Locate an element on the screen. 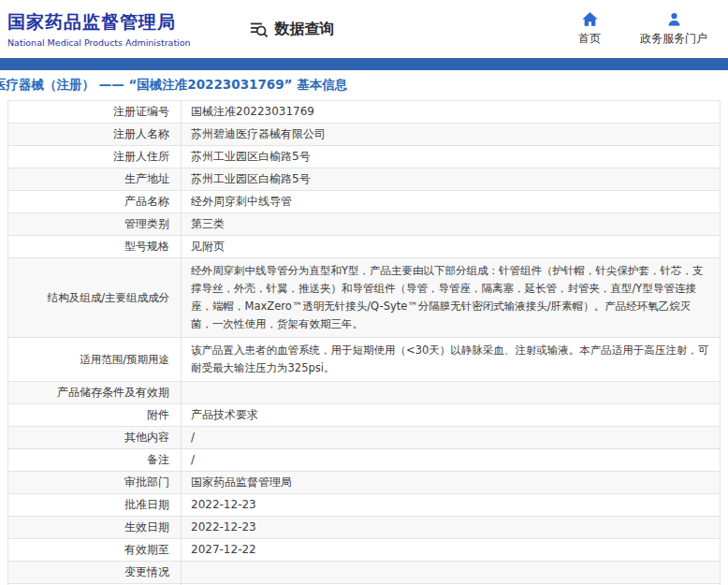 Image resolution: width=728 pixels, height=585 pixels. nmpa-logo: 国家药品监督管理局 National Medical Products Admi… is located at coordinates (99, 29).